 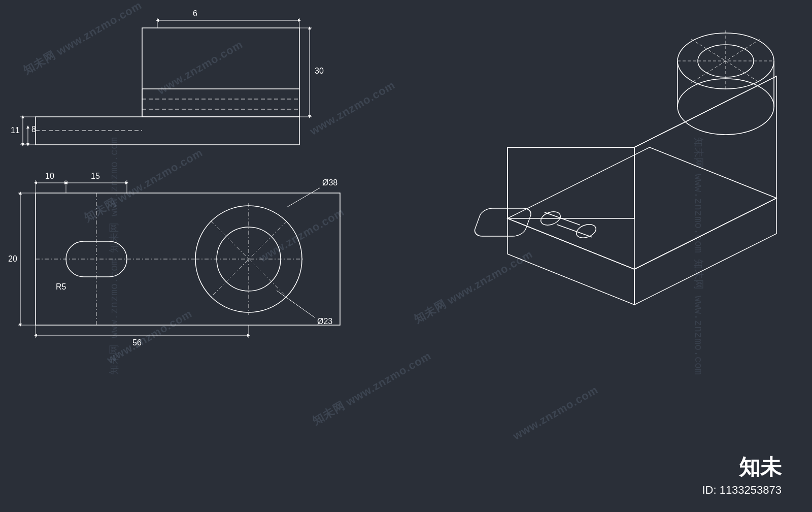 I want to click on dim-10: 10, so click(x=50, y=176).